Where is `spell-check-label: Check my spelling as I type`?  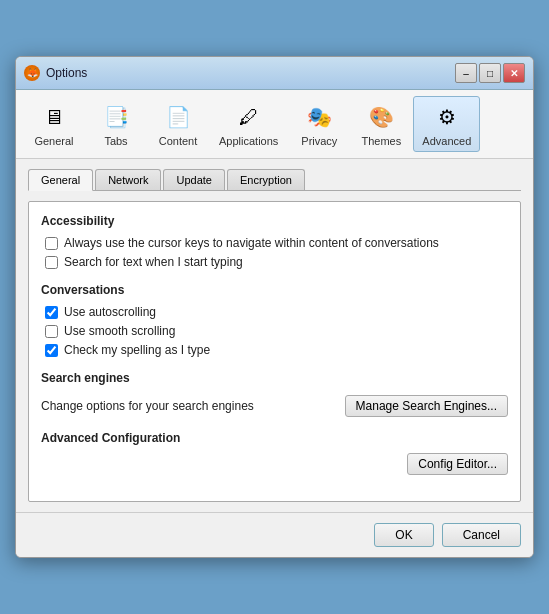 spell-check-label: Check my spelling as I type is located at coordinates (137, 350).